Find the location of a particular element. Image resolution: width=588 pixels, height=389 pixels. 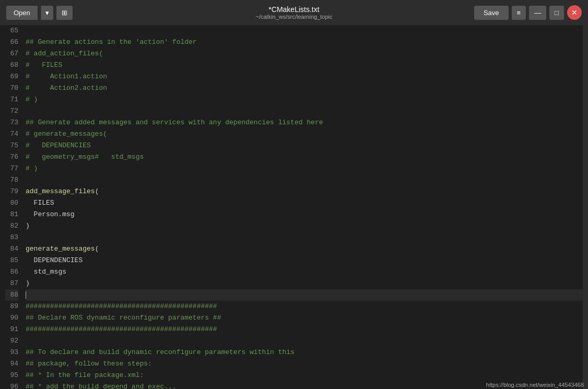

maximize-button: □ is located at coordinates (557, 13).